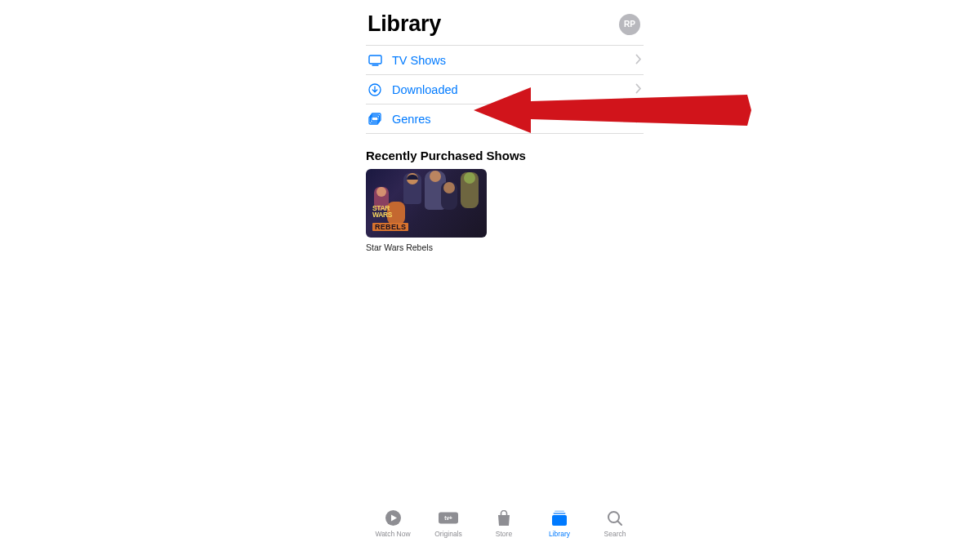 The height and width of the screenshot is (551, 980). Describe the element at coordinates (615, 518) in the screenshot. I see `search-icon` at that location.